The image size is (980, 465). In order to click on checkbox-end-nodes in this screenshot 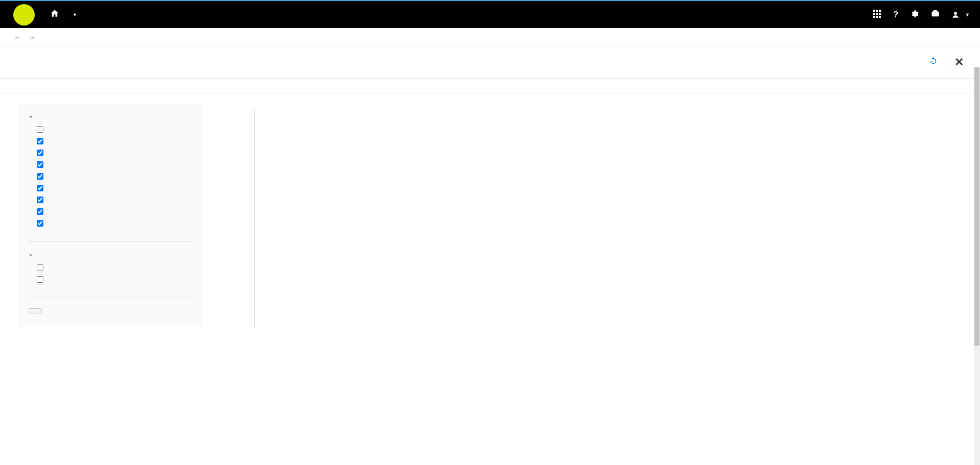, I will do `click(40, 164)`.